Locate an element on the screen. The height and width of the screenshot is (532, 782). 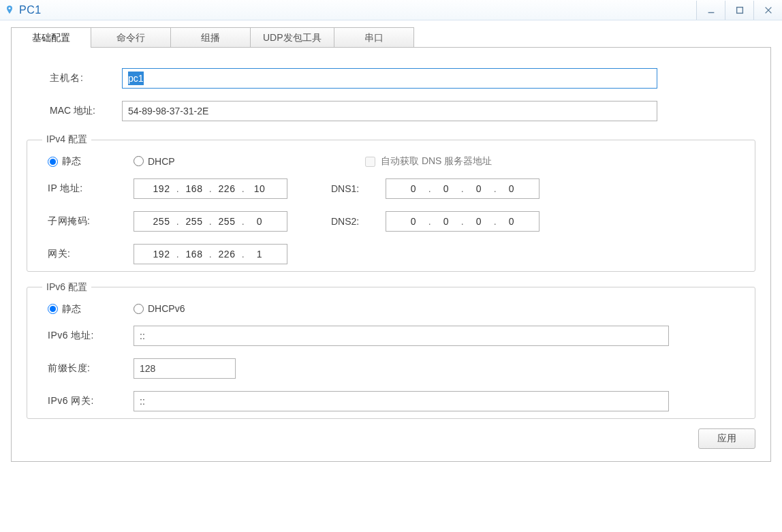
mac-label: MAC 地址: is located at coordinates (74, 111).